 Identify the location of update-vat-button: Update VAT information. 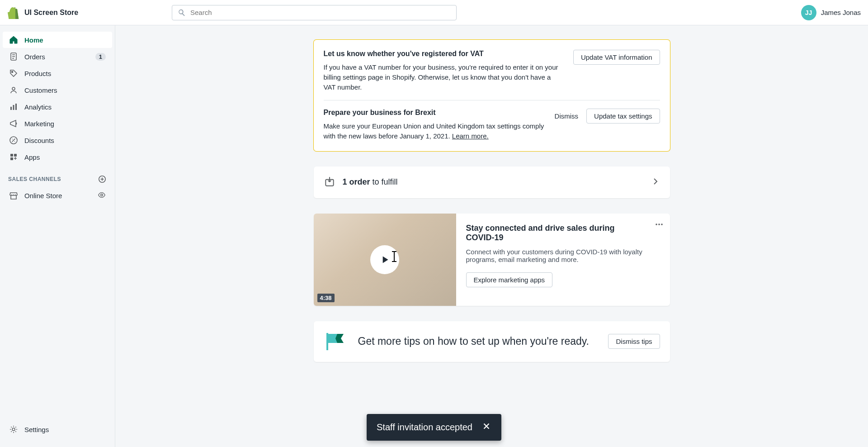
(617, 57).